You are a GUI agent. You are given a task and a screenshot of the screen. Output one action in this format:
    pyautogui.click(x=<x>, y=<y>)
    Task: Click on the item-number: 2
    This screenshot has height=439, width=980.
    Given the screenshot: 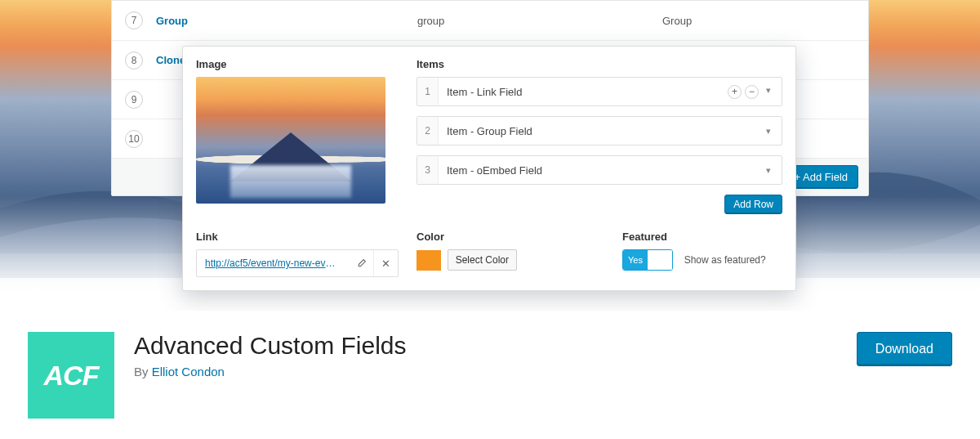 What is the action you would take?
    pyautogui.click(x=428, y=131)
    